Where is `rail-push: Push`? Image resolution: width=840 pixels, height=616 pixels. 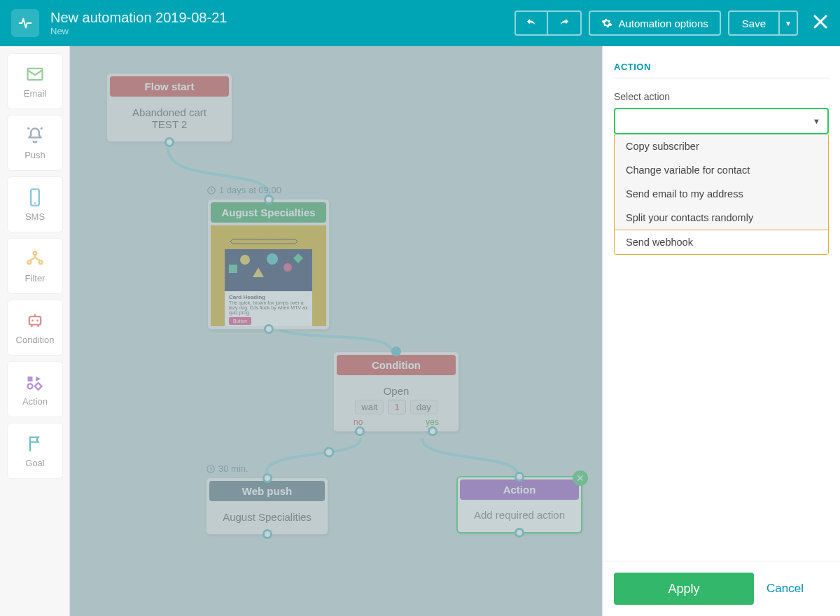
rail-push: Push is located at coordinates (35, 143).